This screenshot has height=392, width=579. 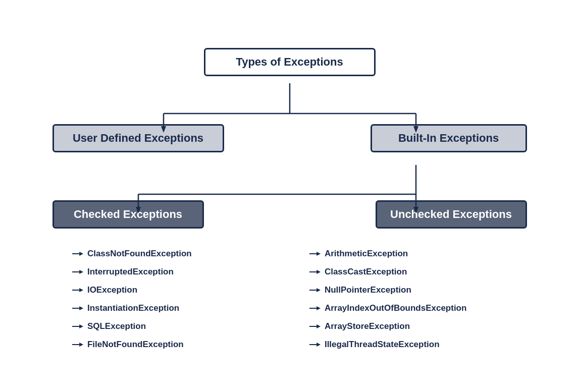 I want to click on unchecked-list: ArithmeticExceptionClassCastExceptionNul…, so click(x=388, y=299).